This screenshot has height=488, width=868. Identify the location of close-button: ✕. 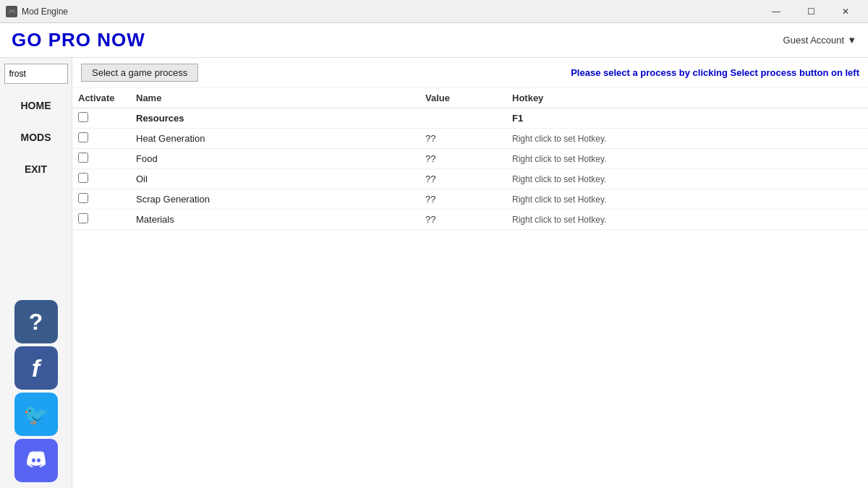
(846, 12).